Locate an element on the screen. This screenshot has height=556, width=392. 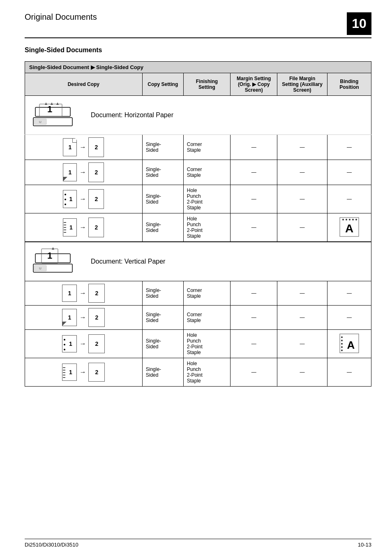
margin-v1: — is located at coordinates (254, 294).